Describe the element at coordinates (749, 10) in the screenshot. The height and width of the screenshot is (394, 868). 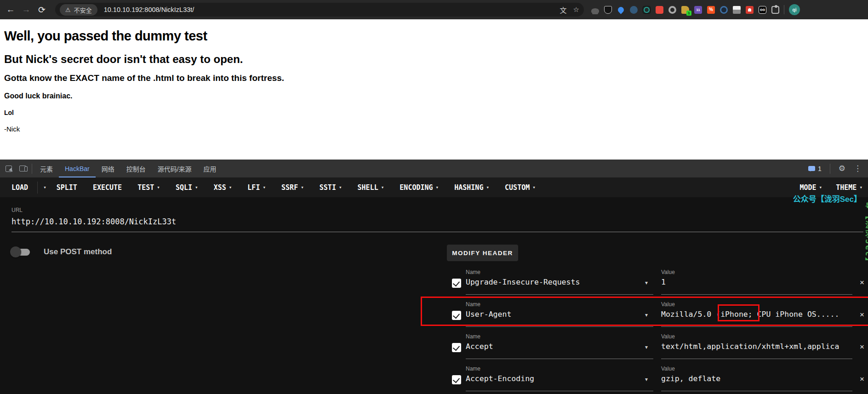
I see `red-figure-extension-icon` at that location.